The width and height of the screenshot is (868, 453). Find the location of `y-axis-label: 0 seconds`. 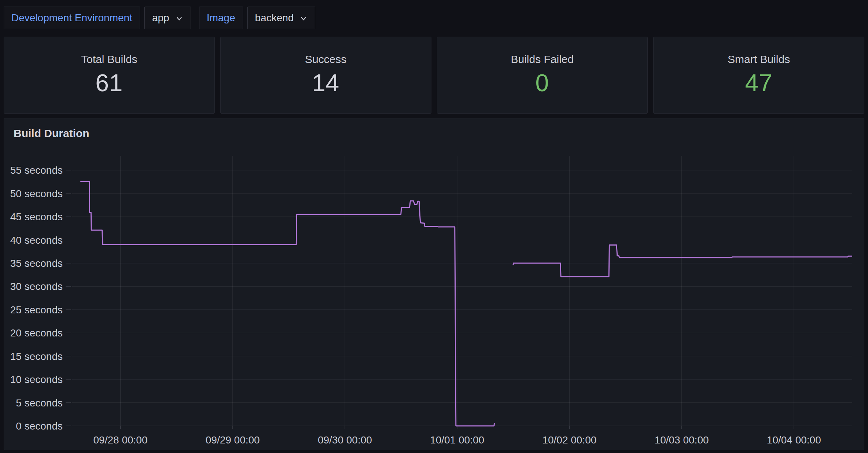

y-axis-label: 0 seconds is located at coordinates (39, 426).